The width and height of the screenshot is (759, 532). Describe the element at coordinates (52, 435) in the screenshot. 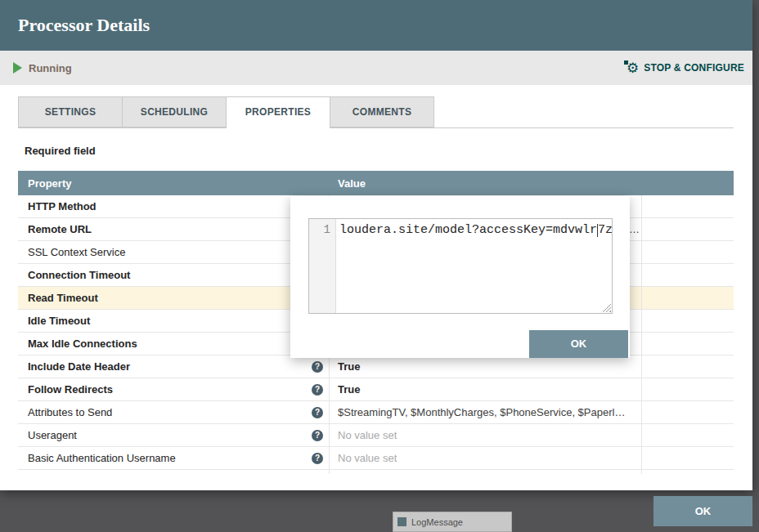

I see `property-name: Useragent` at that location.